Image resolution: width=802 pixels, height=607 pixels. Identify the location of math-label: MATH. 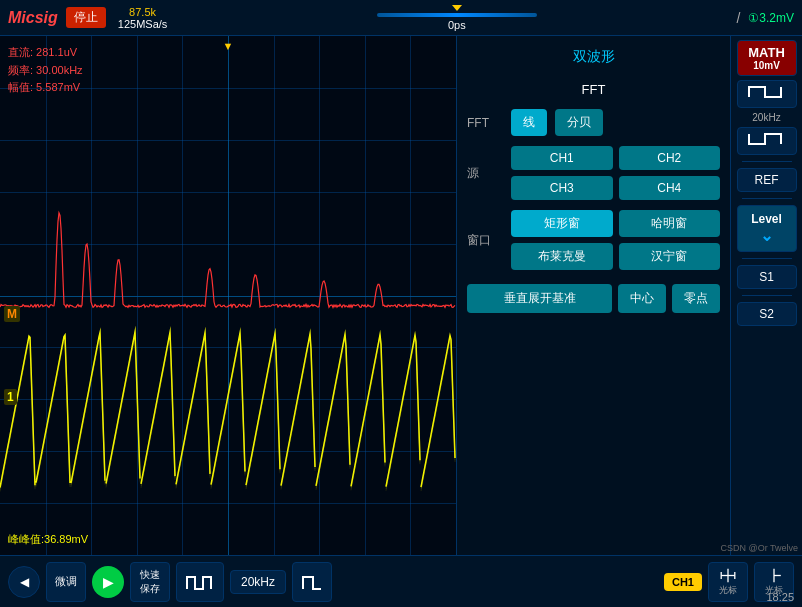
(767, 52).